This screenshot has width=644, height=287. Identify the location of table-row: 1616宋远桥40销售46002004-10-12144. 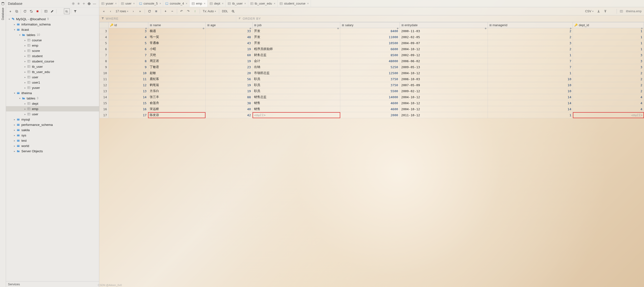
(372, 109).